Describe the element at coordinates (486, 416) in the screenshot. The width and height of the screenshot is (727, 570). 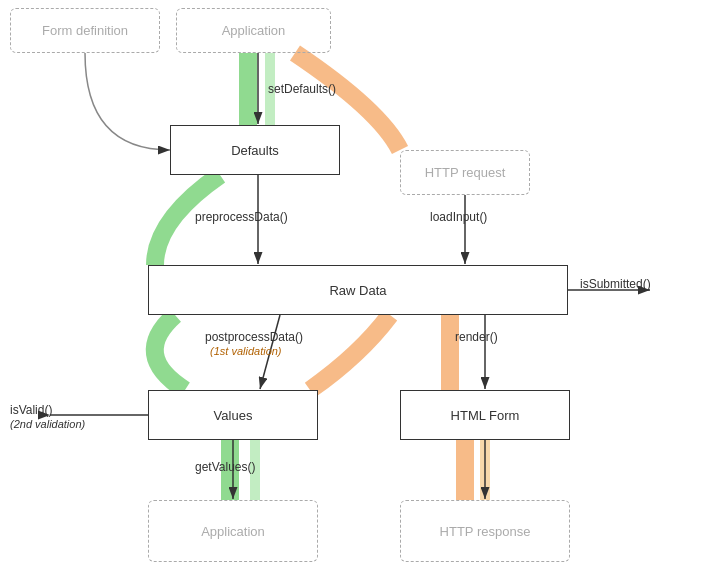
I see `html-form-label: HTML Form` at that location.